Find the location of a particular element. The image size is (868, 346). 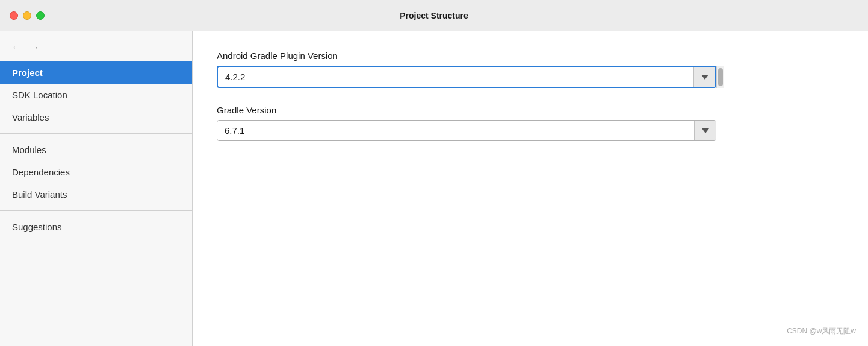

maximize-button is located at coordinates (40, 16).